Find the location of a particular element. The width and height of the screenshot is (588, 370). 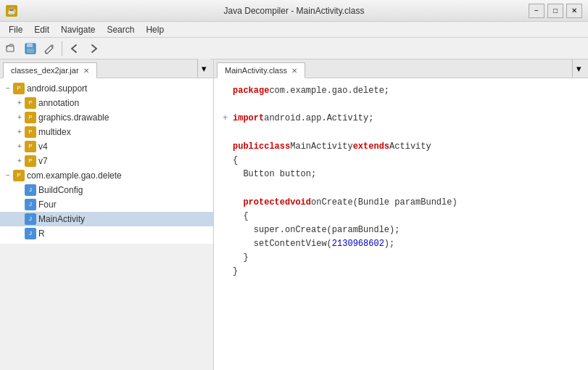

toolbar is located at coordinates (294, 49).